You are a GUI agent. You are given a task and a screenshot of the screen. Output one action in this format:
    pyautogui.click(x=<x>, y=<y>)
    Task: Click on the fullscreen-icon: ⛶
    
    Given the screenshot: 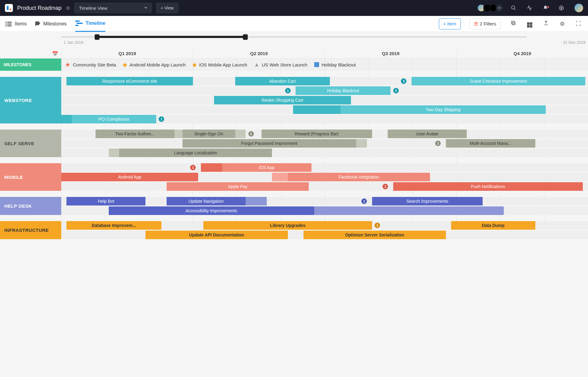 What is the action you would take?
    pyautogui.click(x=579, y=24)
    